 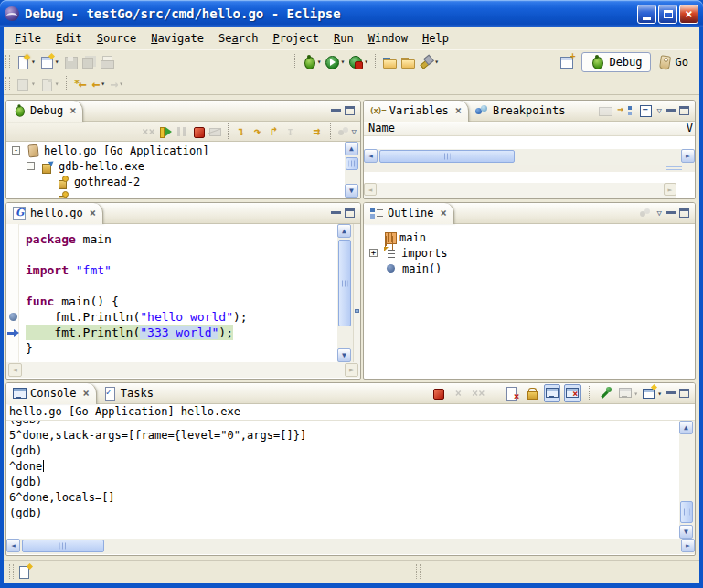 I want to click on window-maximize-button, so click(x=667, y=15).